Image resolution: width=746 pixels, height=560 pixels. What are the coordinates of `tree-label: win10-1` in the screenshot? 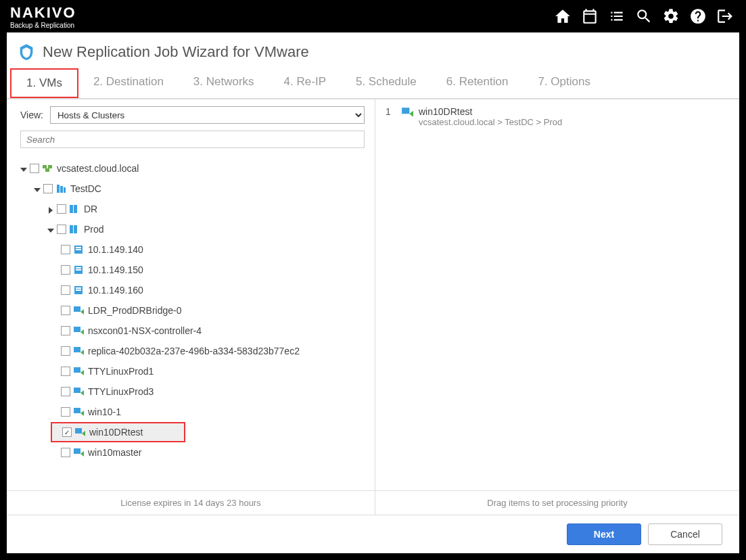 It's located at (104, 412).